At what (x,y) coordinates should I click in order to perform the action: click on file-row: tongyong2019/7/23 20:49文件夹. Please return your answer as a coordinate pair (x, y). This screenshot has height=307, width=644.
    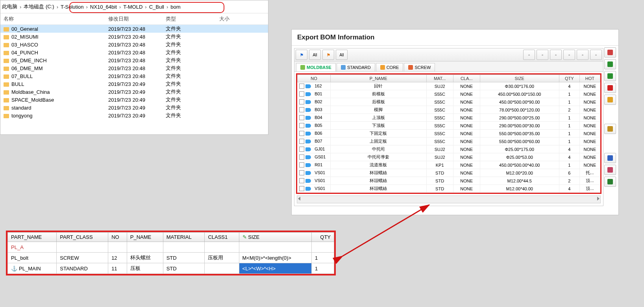
    Looking at the image, I should click on (134, 115).